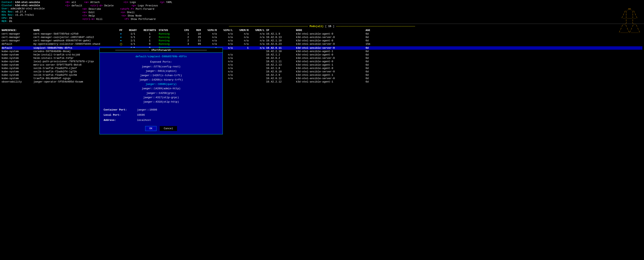 This screenshot has width=644, height=260. I want to click on pods-bracket-close: ], so click(334, 26).